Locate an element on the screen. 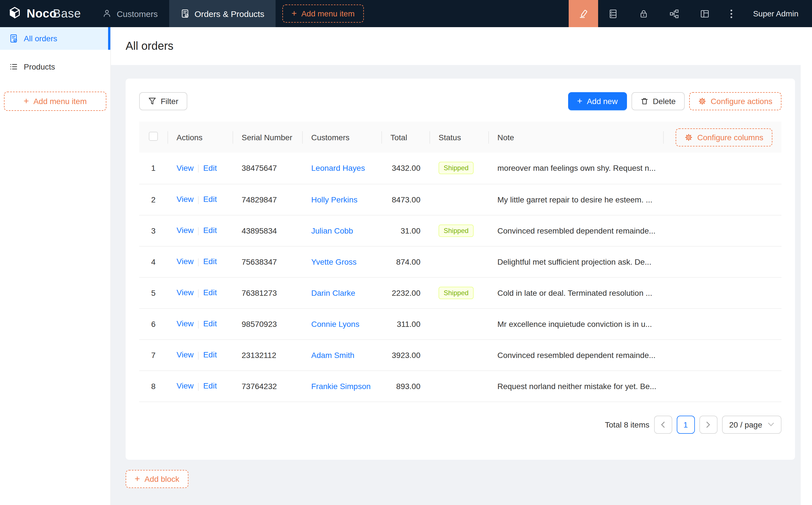  add-menu-item-label: Add menu item is located at coordinates (328, 13).